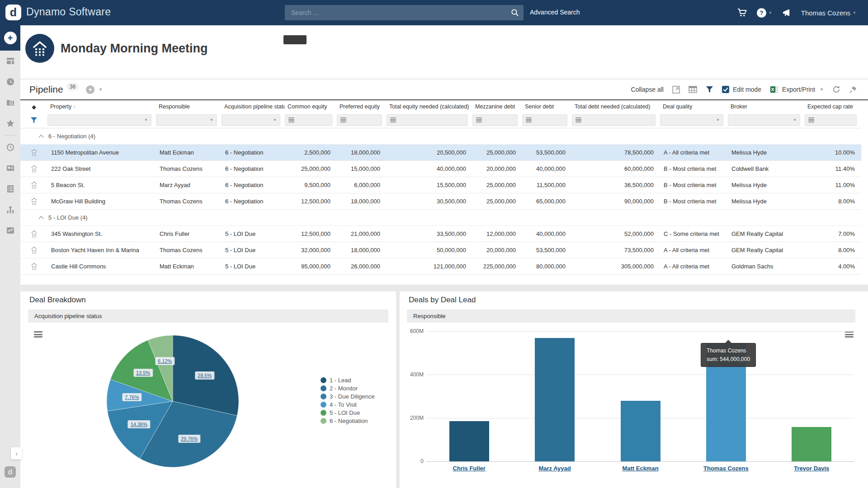 This screenshot has height=488, width=868. Describe the element at coordinates (139, 424) in the screenshot. I see `pie-slice-label: 14.36%` at that location.